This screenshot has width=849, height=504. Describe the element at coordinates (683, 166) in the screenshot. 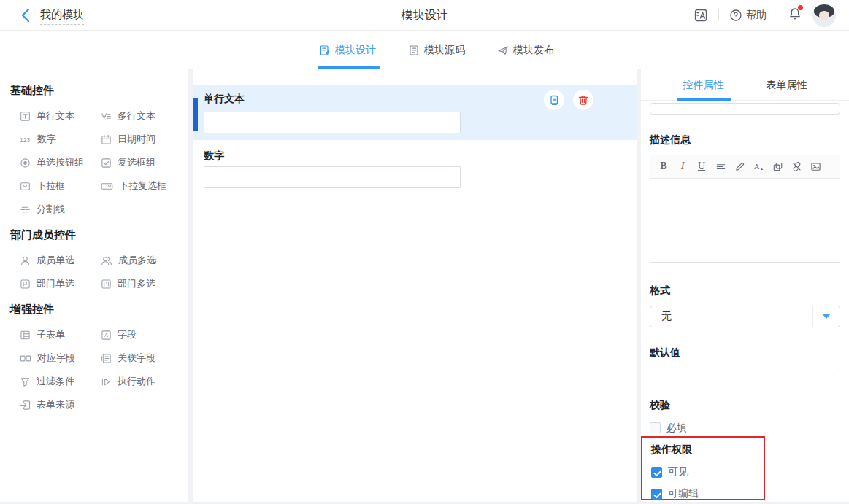

I see `italic-button: I` at that location.